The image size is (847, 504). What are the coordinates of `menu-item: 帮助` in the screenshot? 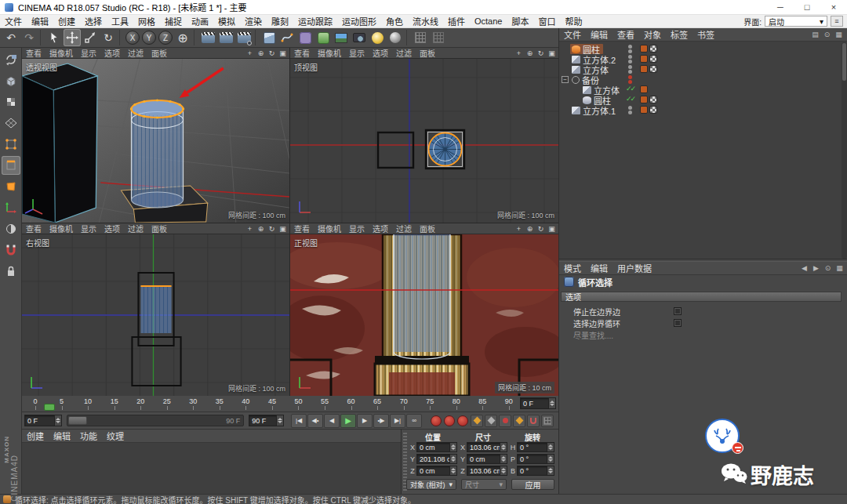 It's located at (573, 22).